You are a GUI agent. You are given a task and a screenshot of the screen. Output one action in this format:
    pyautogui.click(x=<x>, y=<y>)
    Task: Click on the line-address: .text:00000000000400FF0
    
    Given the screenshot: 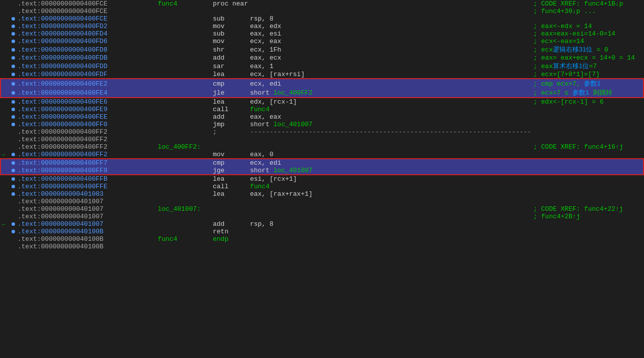 What is the action you would take?
    pyautogui.click(x=87, y=124)
    